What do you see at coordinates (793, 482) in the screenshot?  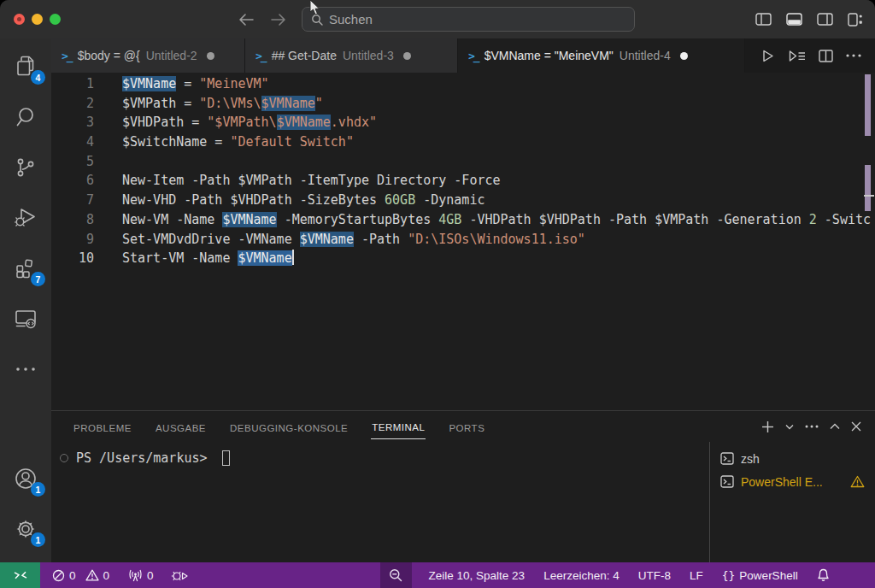 I see `terminal-list-item-powershell: PowerShell E...` at bounding box center [793, 482].